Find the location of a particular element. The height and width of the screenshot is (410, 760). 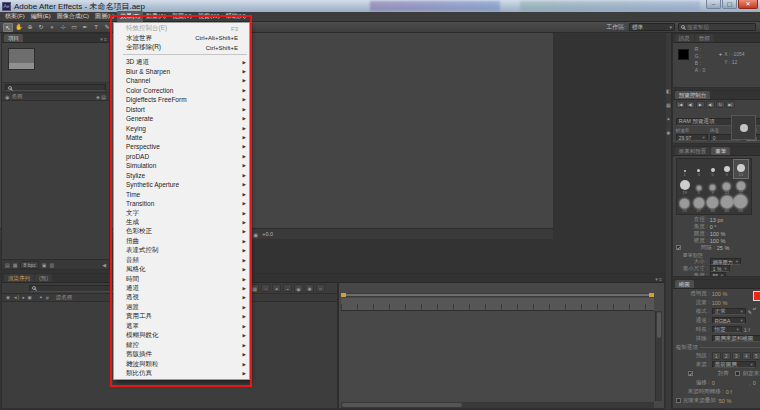

duration-select: 恒定 is located at coordinates (727, 330).